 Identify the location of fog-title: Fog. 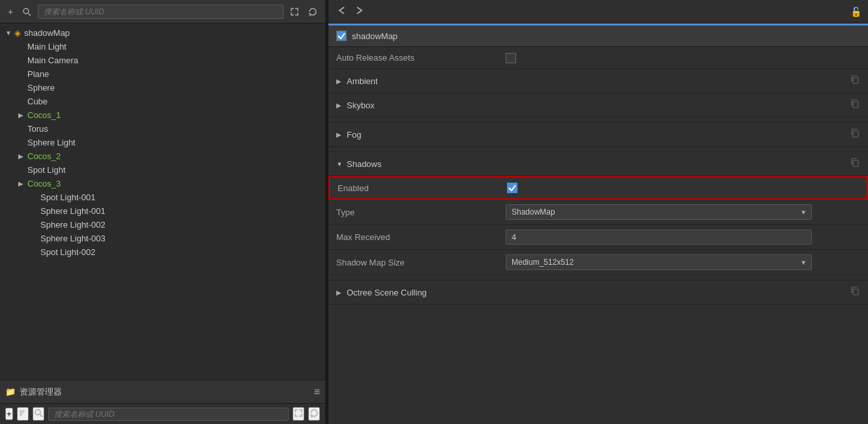
(354, 134).